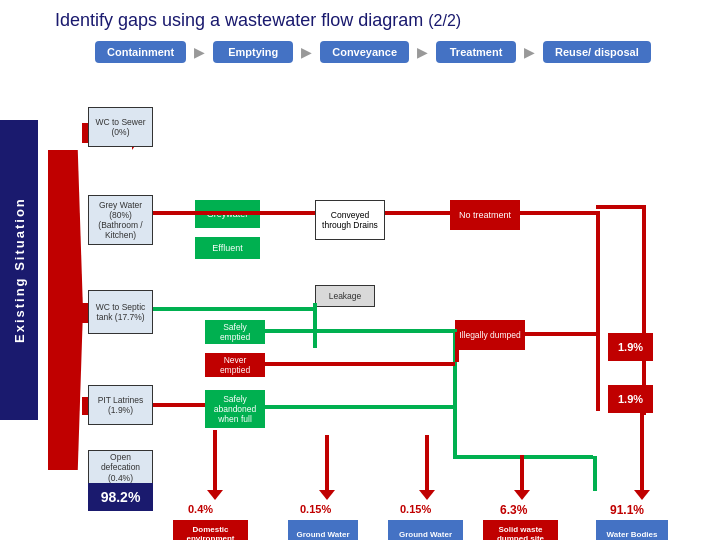 The height and width of the screenshot is (540, 720). I want to click on header-treatment: Treatment, so click(476, 52).